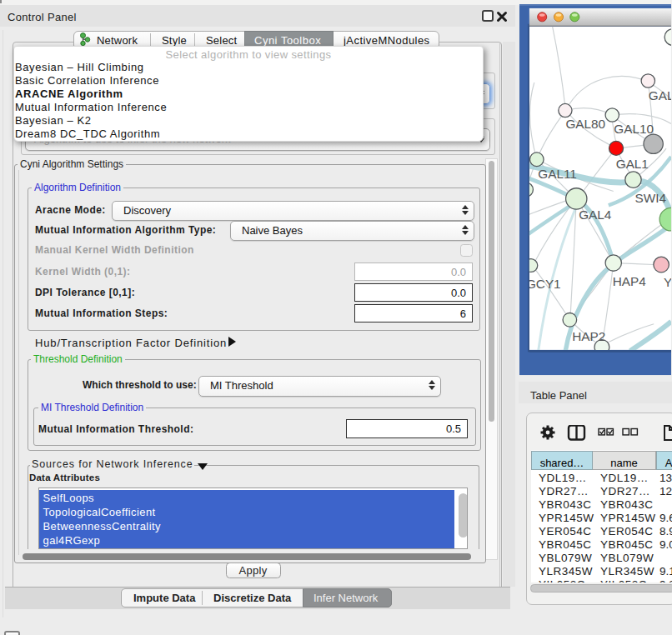 The width and height of the screenshot is (672, 635). Describe the element at coordinates (668, 282) in the screenshot. I see `svg-text: YKL1` at that location.